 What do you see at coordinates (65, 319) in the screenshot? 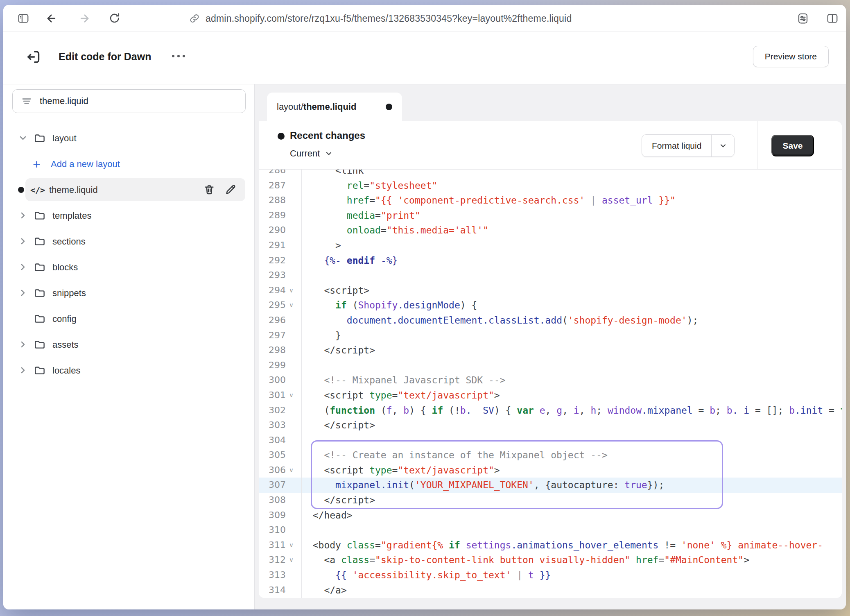
I see `folder-label: config` at bounding box center [65, 319].